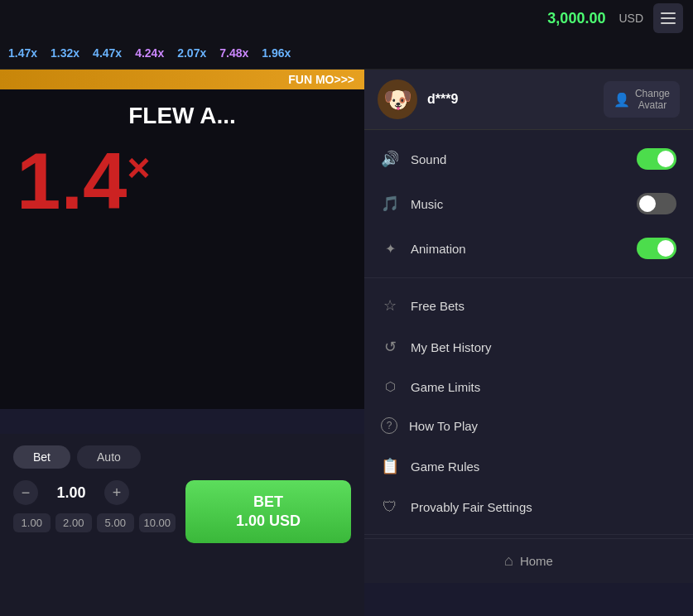  I want to click on sound-menu-item: 🔊 Sound, so click(528, 159).